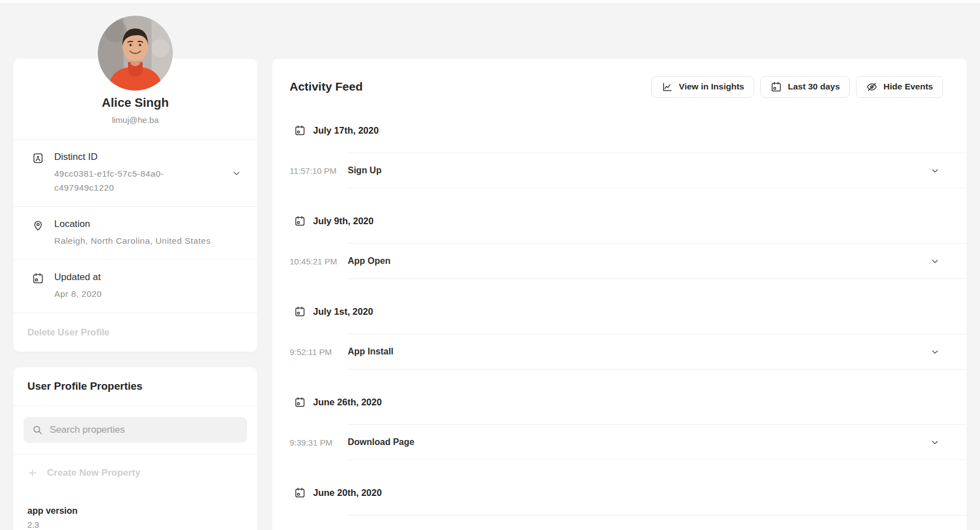 This screenshot has width=980, height=530. I want to click on event-expand-target: Sign Up, so click(657, 171).